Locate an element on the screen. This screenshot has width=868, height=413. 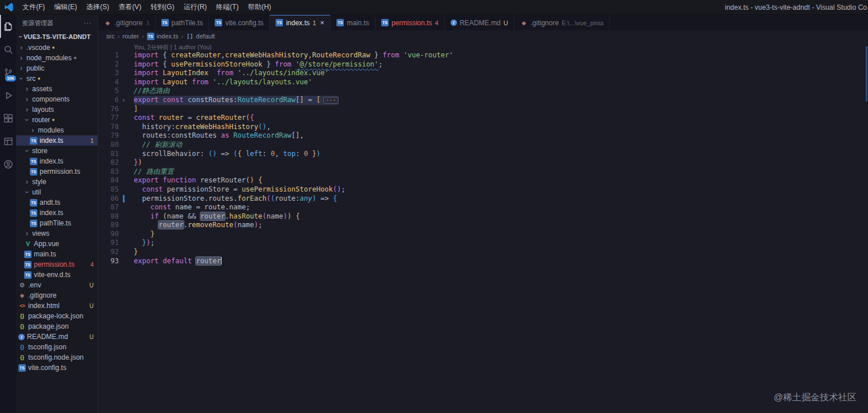
code-line-87: 87 const name = route.name; is located at coordinates (483, 208).